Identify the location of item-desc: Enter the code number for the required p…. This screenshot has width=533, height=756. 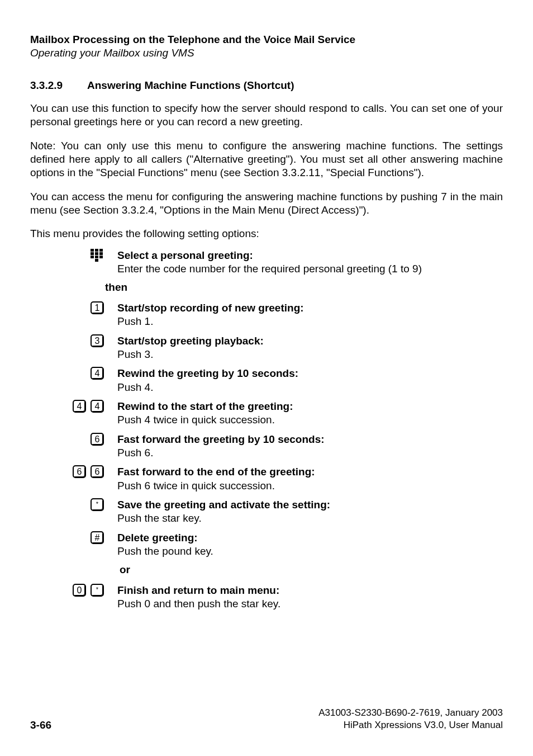
(310, 269).